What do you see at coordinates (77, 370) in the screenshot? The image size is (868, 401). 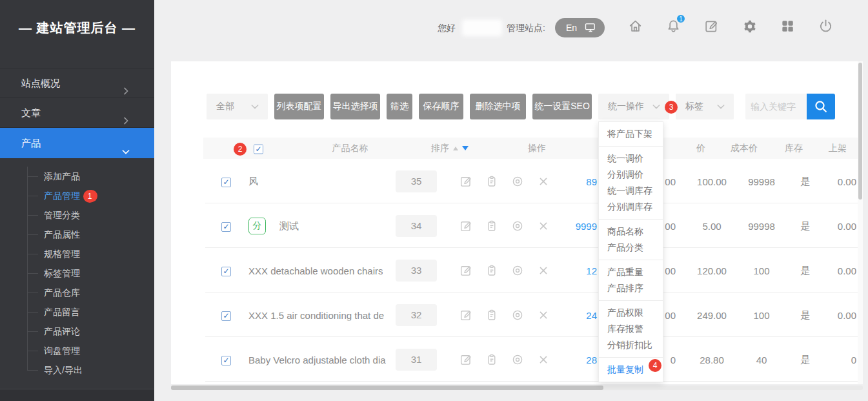 I see `submenu-import-export: 导入/导出` at bounding box center [77, 370].